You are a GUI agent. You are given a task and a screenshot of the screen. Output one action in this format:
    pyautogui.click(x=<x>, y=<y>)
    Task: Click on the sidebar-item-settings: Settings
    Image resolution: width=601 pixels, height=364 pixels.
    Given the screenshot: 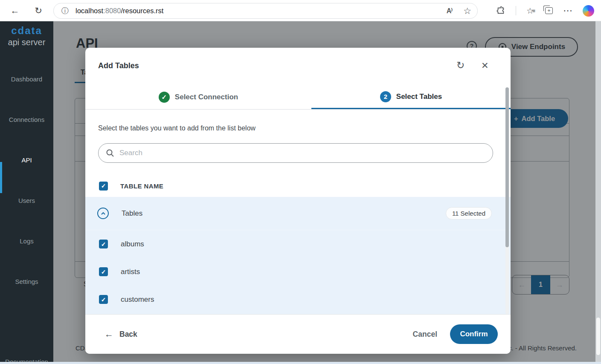 What is the action you would take?
    pyautogui.click(x=26, y=281)
    